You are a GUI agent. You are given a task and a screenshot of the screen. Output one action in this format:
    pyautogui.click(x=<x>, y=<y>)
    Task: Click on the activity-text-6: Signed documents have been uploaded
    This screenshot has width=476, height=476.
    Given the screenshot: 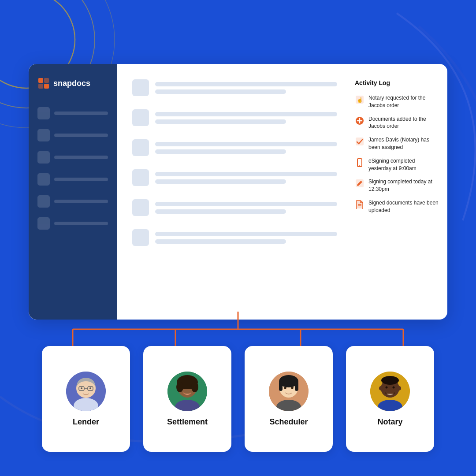 What is the action you would take?
    pyautogui.click(x=404, y=207)
    